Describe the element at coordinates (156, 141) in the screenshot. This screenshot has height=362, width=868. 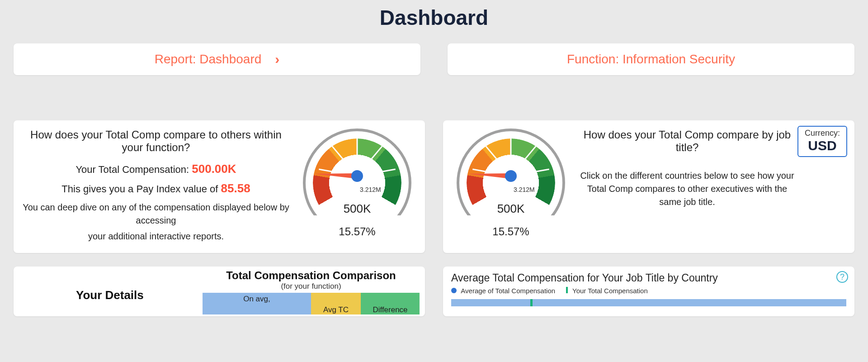
I see `card-function-heading: How does your Total Comp compare to othe…` at that location.